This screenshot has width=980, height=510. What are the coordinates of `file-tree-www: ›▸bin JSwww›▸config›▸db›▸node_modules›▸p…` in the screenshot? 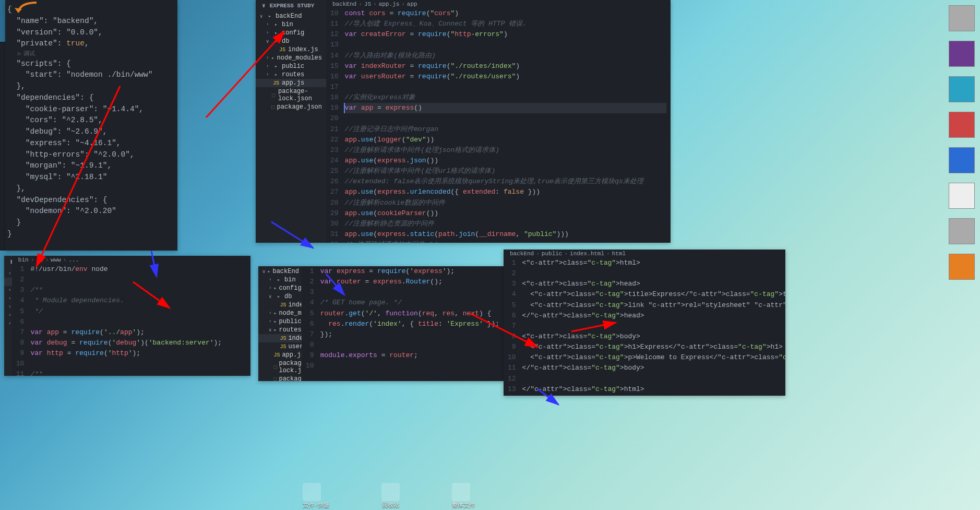 It's located at (8, 315).